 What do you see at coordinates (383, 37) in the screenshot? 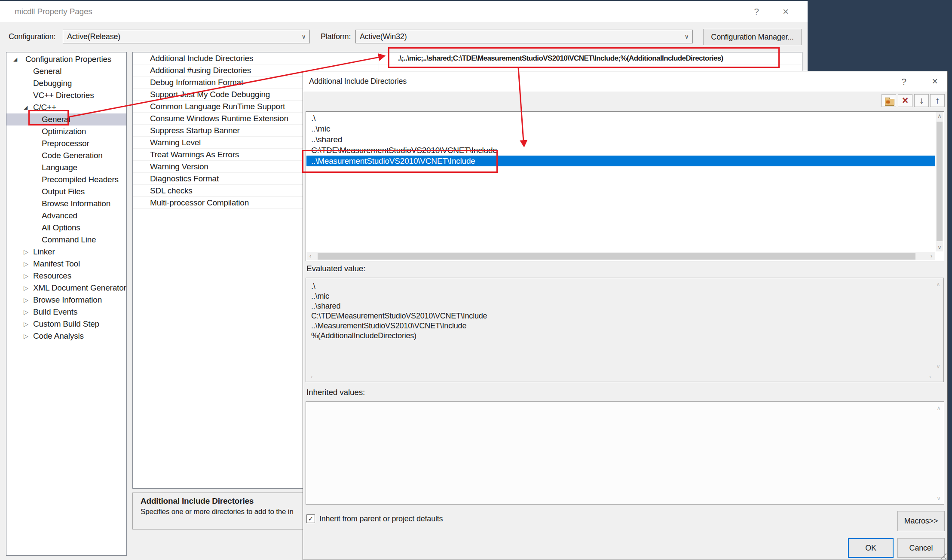
I see `platform-value: Active(Win32)` at bounding box center [383, 37].